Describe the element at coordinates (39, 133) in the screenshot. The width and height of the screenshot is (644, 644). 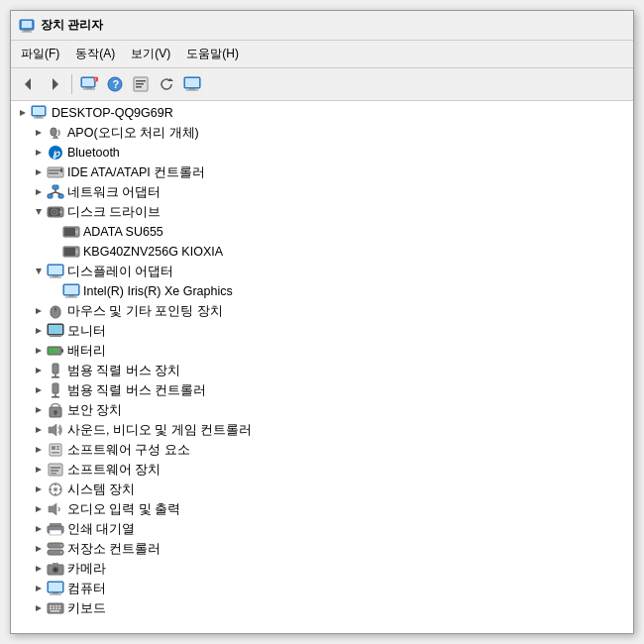
I see `apo-expander` at that location.